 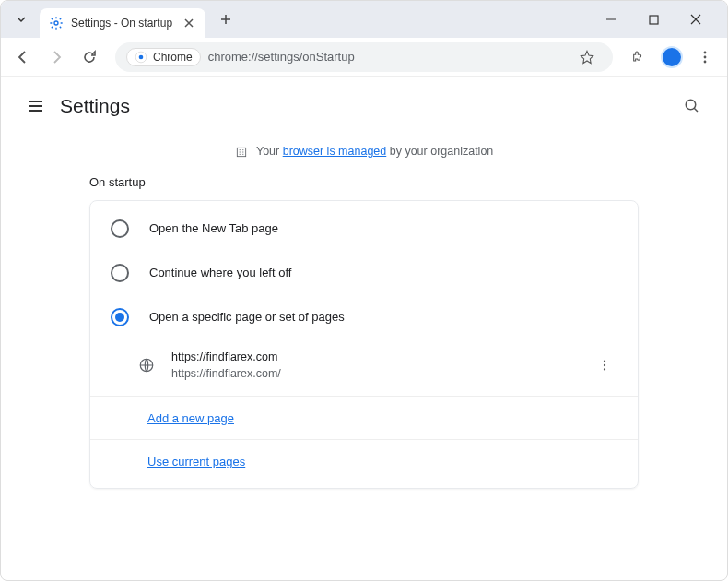 I want to click on search-settings-button, so click(x=692, y=106).